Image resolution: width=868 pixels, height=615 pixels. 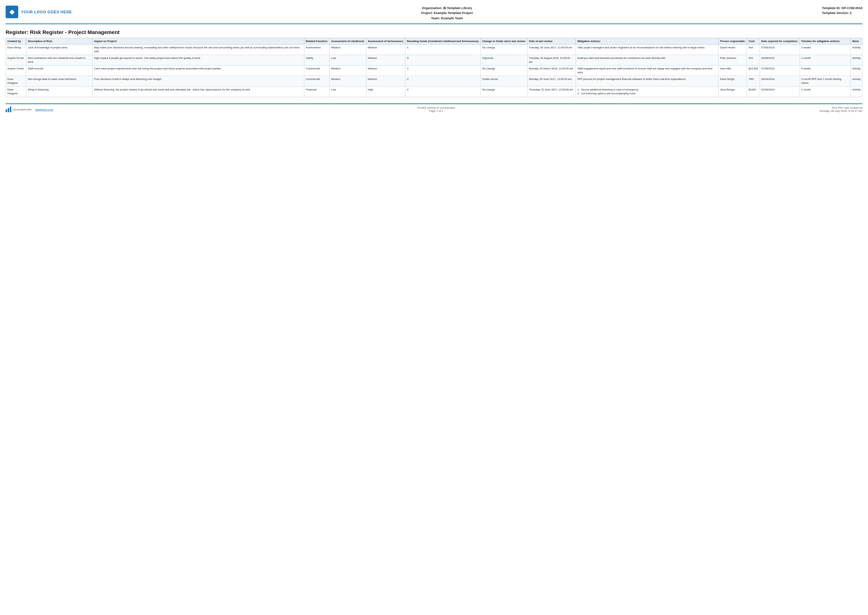 I want to click on cell-4-8: Thursday, 01 June 2017, 12:00:00 am, so click(x=552, y=92).